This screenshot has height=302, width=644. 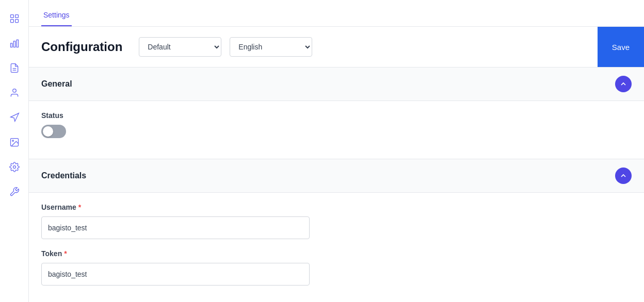 I want to click on status-field: Status, so click(x=336, y=125).